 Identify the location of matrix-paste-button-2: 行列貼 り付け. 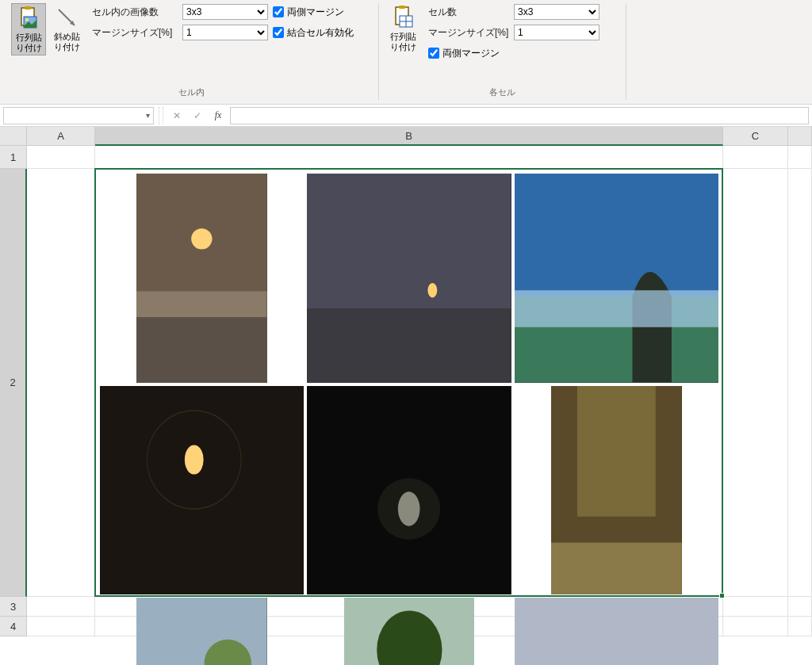
(403, 29).